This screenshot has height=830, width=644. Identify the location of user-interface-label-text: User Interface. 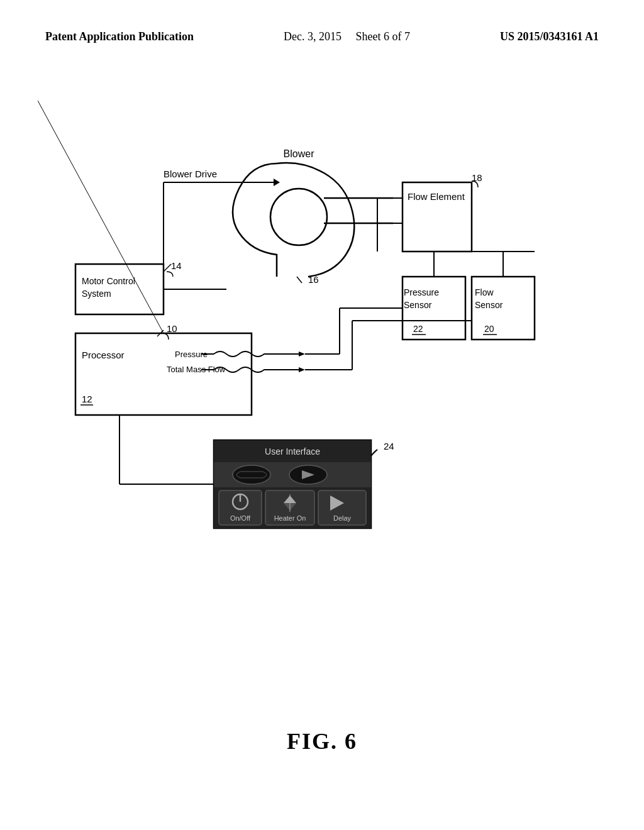
(292, 451).